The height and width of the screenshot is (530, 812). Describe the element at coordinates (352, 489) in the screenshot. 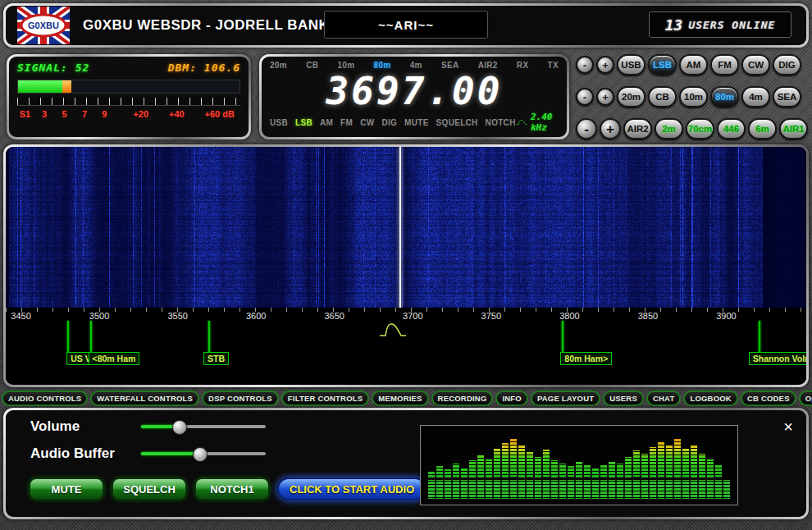

I see `start-audio-button: CLICK TO START AUDIO` at that location.